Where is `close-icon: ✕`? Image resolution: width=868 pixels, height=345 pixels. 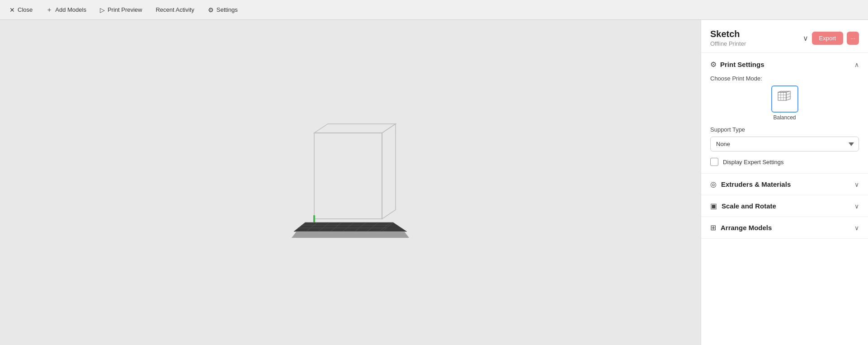 close-icon: ✕ is located at coordinates (12, 10).